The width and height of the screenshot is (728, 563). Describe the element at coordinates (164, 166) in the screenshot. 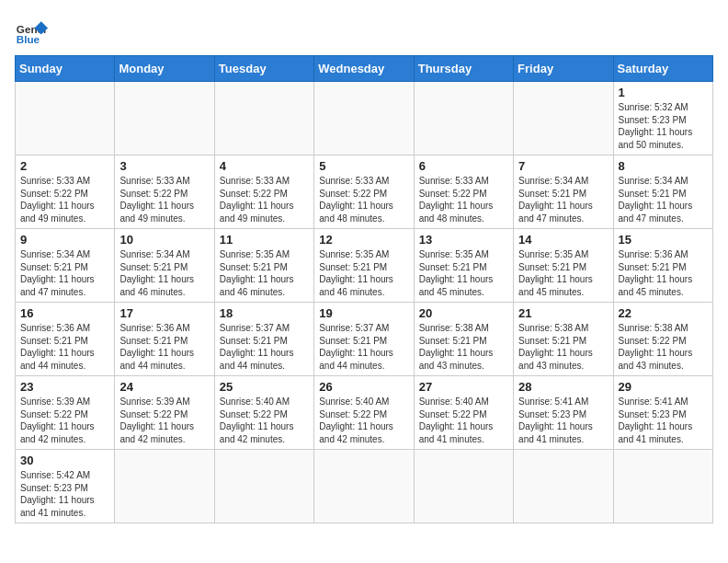

I see `day-number: 3` at that location.